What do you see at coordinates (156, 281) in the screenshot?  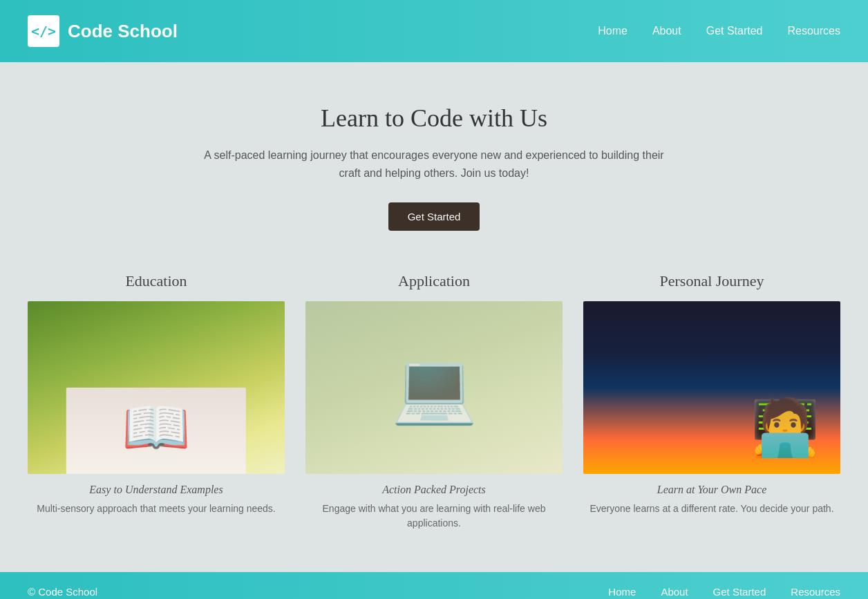 I see `card-education-title: Education` at bounding box center [156, 281].